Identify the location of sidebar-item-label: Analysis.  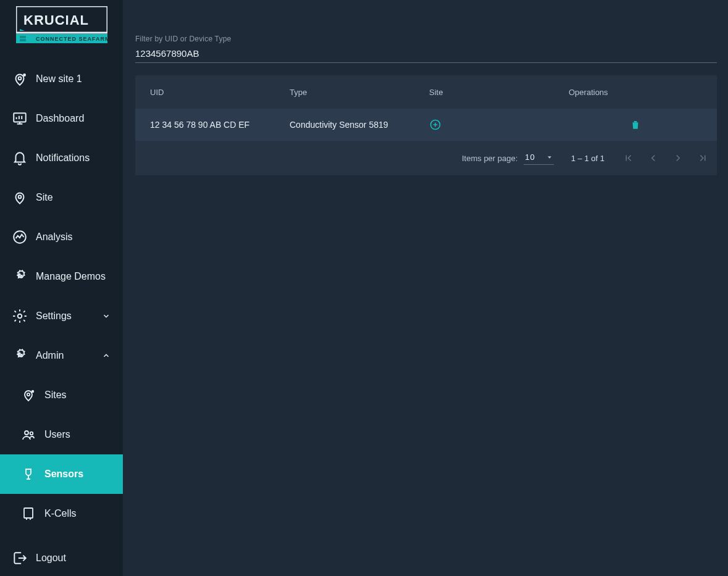
(74, 237).